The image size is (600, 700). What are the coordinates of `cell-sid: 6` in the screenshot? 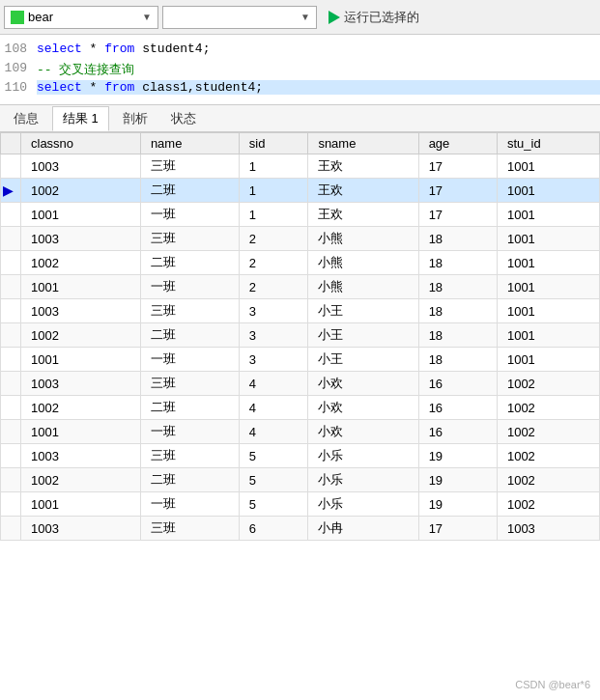 It's located at (273, 529).